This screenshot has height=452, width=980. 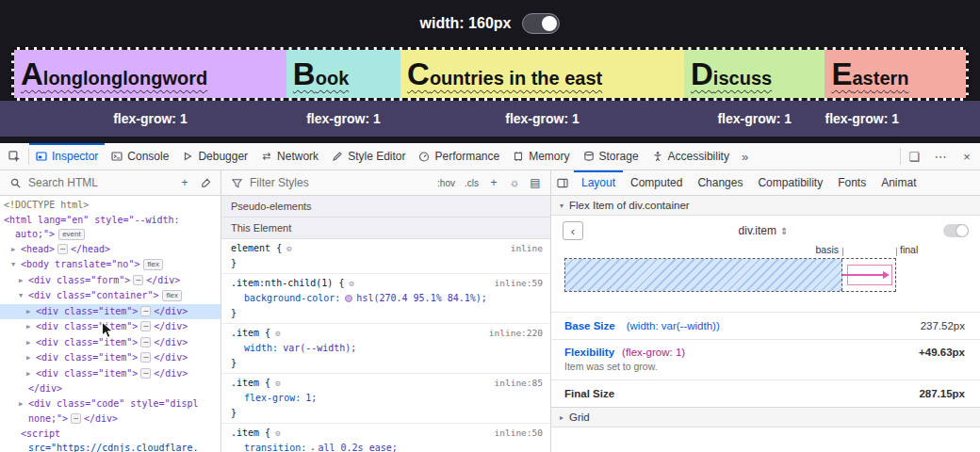 I want to click on code-div-continuation: none;">⋯</div>, so click(x=110, y=419).